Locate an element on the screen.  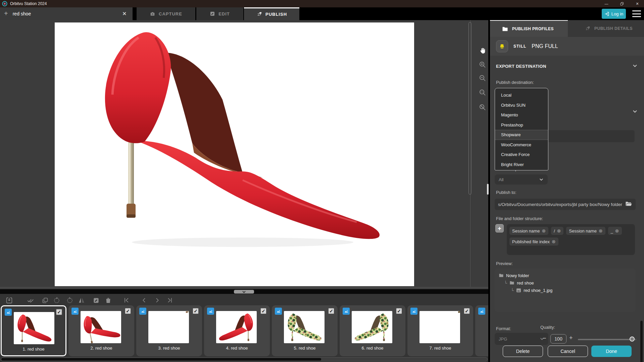
structure-chip: _⊗ is located at coordinates (615, 231).